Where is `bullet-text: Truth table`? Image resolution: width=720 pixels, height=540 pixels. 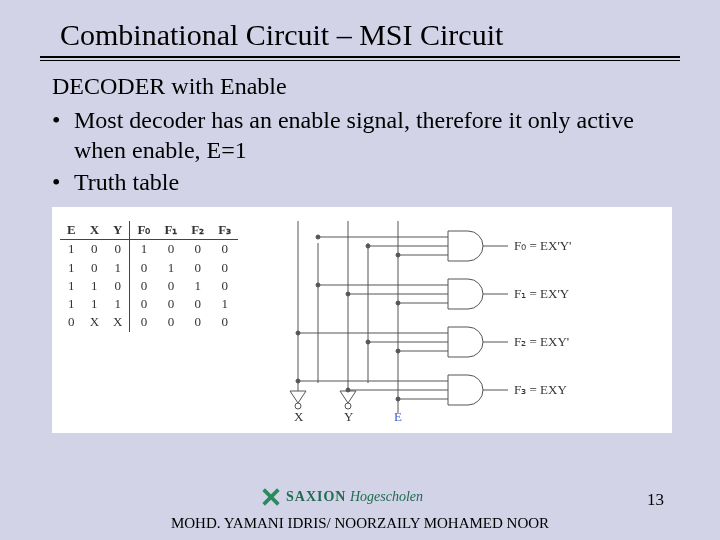 bullet-text: Truth table is located at coordinates (373, 182).